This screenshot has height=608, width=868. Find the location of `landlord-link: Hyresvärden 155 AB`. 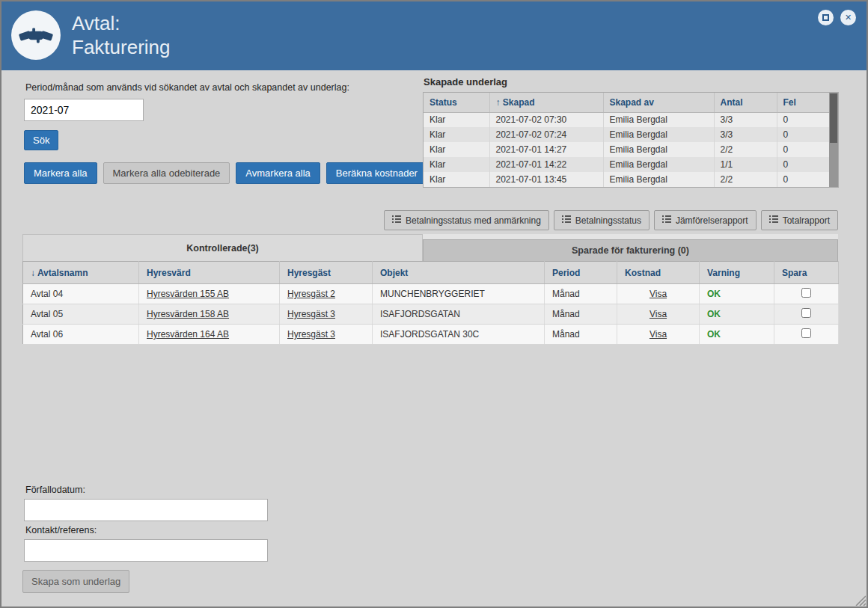

landlord-link: Hyresvärden 155 AB is located at coordinates (188, 294).